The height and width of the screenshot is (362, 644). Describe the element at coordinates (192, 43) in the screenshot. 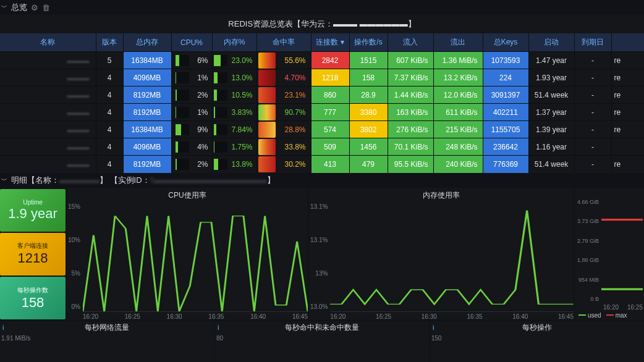

I see `col-cpu: CPU%` at that location.